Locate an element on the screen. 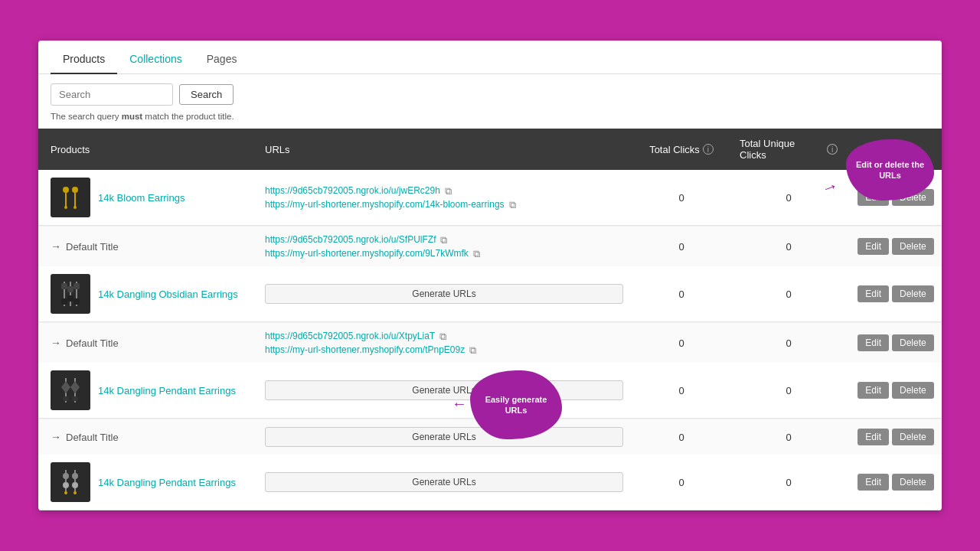 This screenshot has width=980, height=551. edit-button-2: Edit is located at coordinates (873, 246).